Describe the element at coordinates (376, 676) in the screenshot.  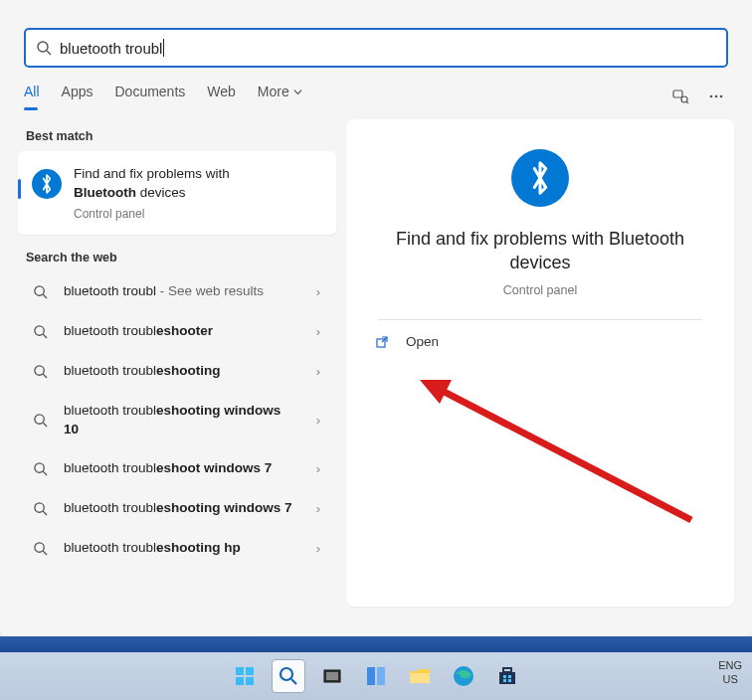
I see `taskbar: ENG US` at that location.